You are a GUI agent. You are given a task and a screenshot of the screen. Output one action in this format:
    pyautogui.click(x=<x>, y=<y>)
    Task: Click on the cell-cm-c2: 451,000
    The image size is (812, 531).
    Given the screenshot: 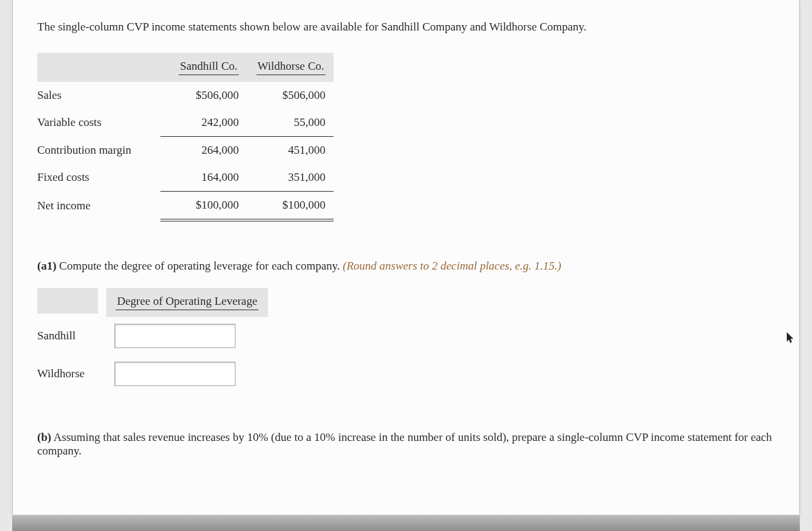 What is the action you would take?
    pyautogui.click(x=290, y=150)
    